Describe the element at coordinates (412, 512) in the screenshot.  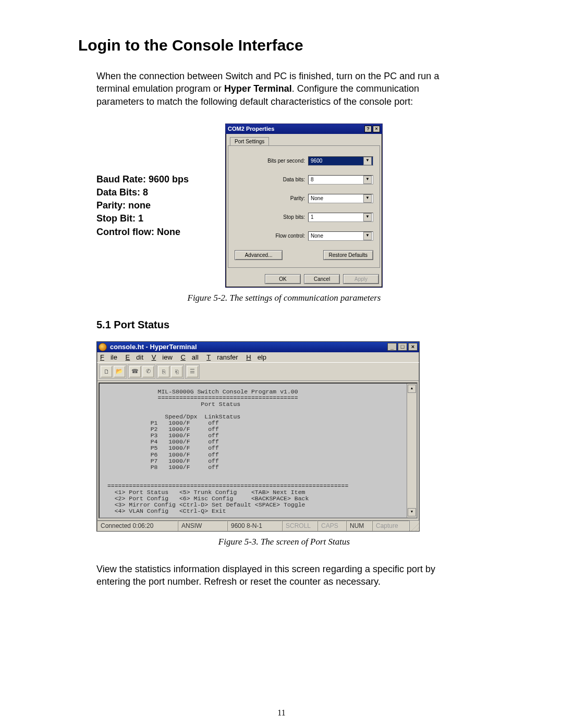
I see `scroll-down-icon: ▾` at that location.